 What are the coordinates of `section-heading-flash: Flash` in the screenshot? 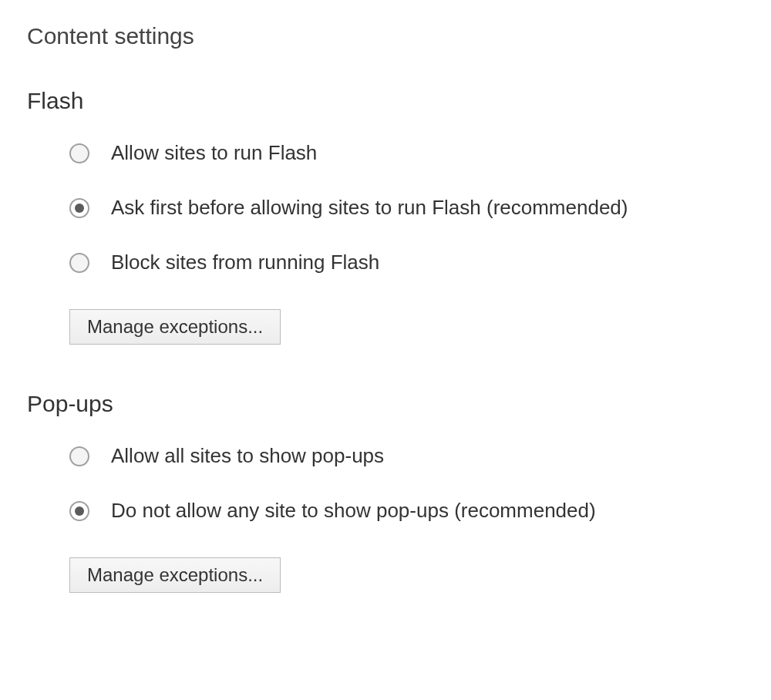 It's located at (386, 101).